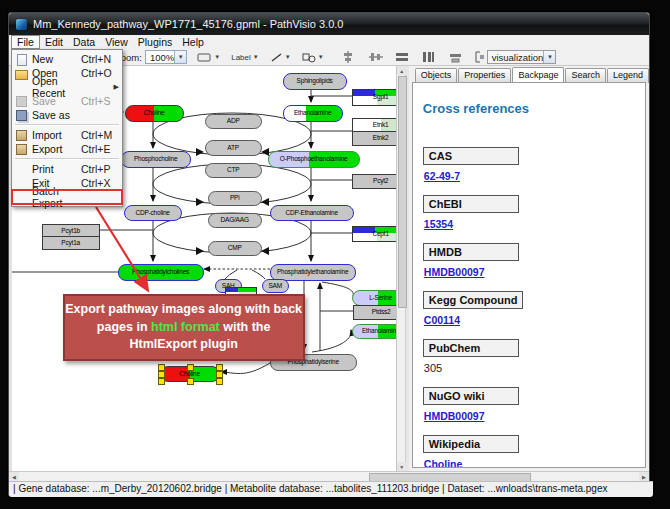  What do you see at coordinates (644, 476) in the screenshot?
I see `scroll-right-icon: ▶` at bounding box center [644, 476].